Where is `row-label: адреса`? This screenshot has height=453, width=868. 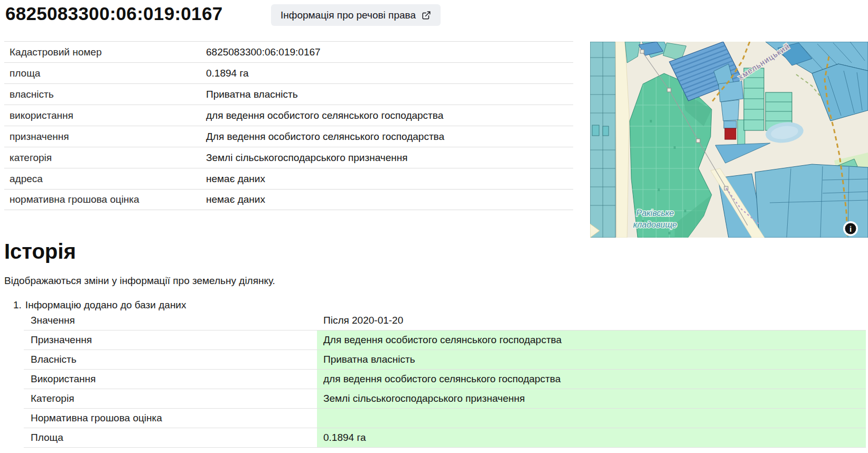 row-label: адреса is located at coordinates (105, 179).